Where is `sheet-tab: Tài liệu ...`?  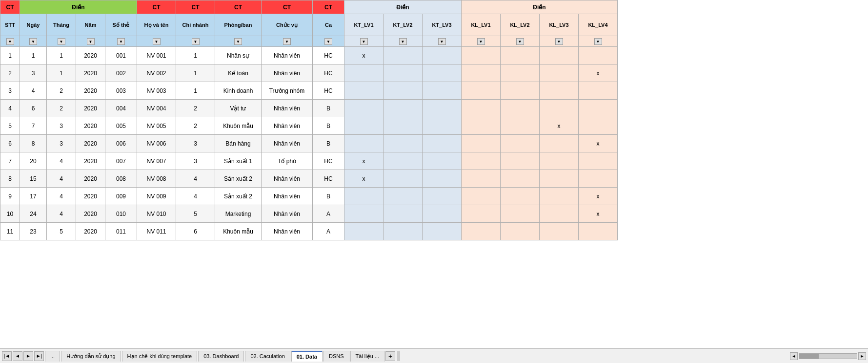 sheet-tab: Tài liệu ... is located at coordinates (368, 356).